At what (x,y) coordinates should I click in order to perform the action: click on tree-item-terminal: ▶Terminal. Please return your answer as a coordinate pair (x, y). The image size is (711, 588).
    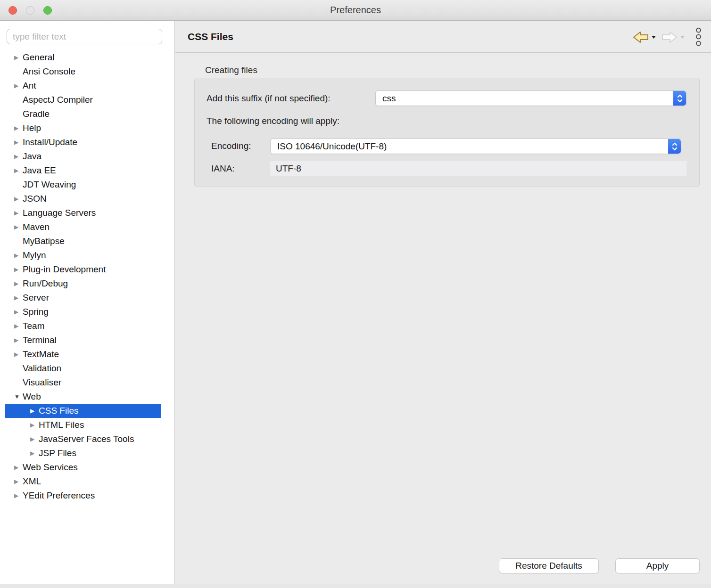
    Looking at the image, I should click on (83, 340).